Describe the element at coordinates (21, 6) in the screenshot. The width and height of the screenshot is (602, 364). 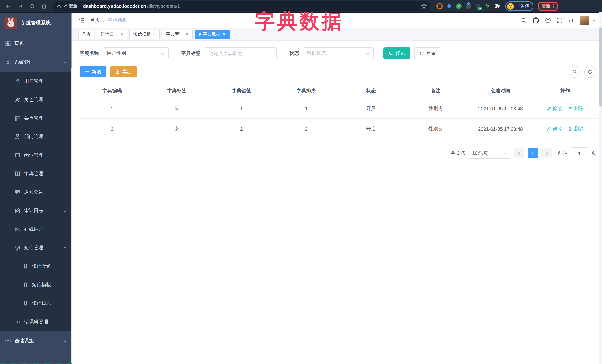
I see `forward-icon` at that location.